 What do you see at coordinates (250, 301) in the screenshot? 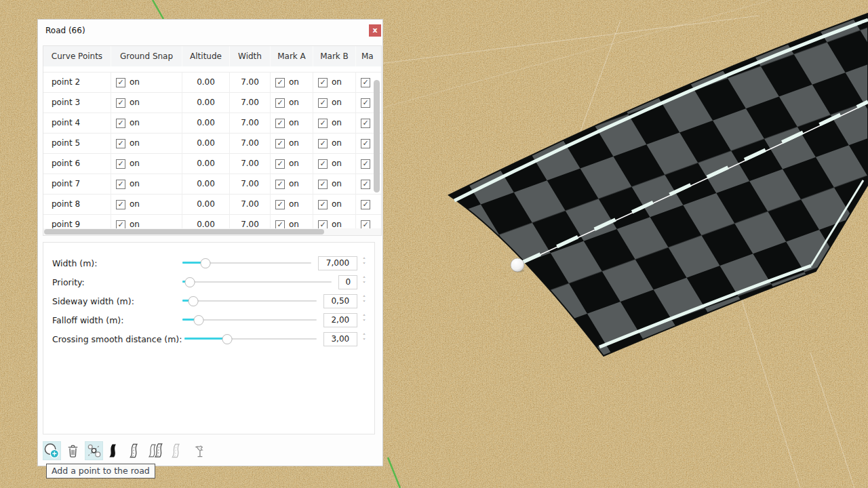
I see `slider-line` at bounding box center [250, 301].